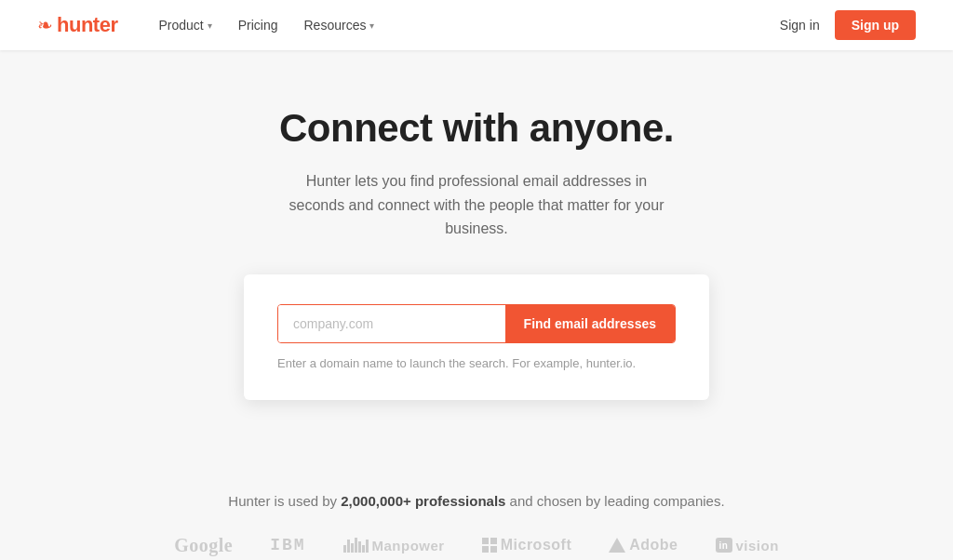 This screenshot has width=953, height=560. Describe the element at coordinates (372, 26) in the screenshot. I see `resources-chevron-icon: ▾` at that location.